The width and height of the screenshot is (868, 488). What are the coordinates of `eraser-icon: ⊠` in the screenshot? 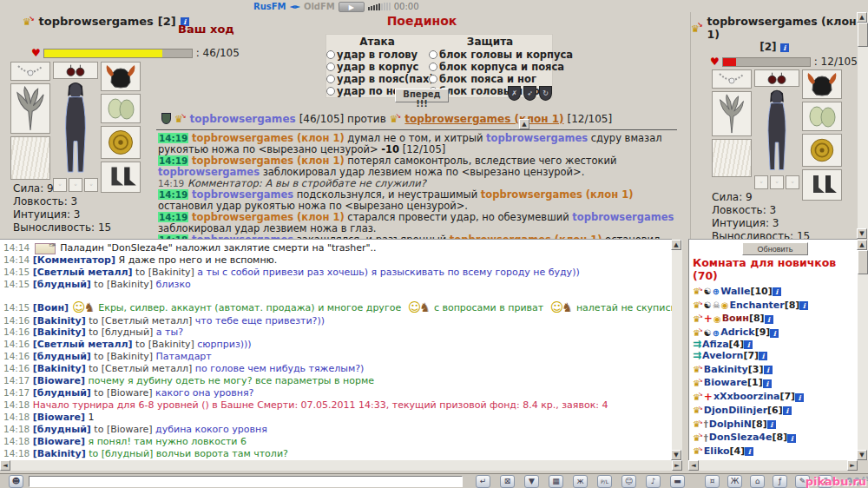 It's located at (507, 481).